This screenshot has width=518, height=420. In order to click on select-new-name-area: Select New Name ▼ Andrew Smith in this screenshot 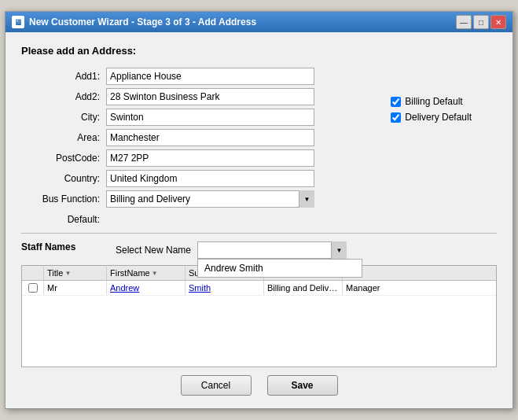, I will do `click(231, 250)`.